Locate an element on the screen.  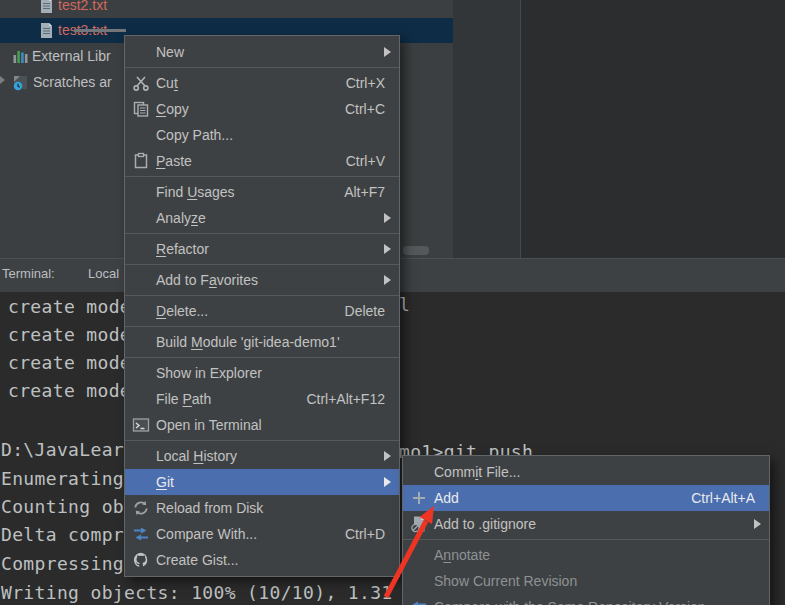
scratches-icon is located at coordinates (20, 82).